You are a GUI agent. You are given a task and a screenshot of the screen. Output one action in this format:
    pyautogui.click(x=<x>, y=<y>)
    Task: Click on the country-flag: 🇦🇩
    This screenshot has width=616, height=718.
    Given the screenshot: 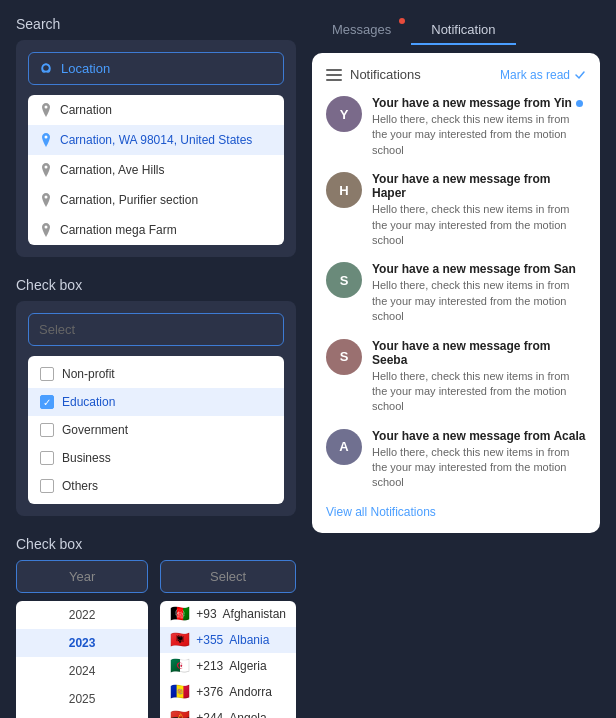 What is the action you would take?
    pyautogui.click(x=180, y=692)
    